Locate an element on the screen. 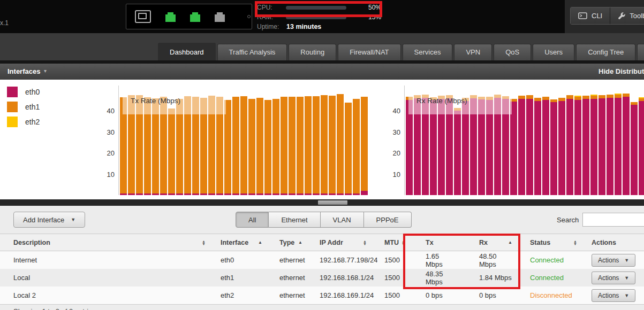 The height and width of the screenshot is (310, 644). port-eth0-icon is located at coordinates (170, 18).